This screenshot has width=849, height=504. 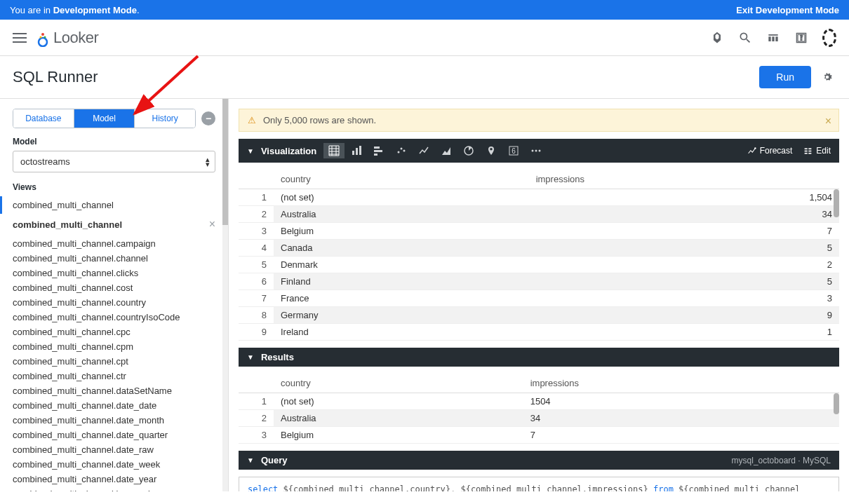 What do you see at coordinates (684, 332) in the screenshot?
I see `cell-impressions: 1` at bounding box center [684, 332].